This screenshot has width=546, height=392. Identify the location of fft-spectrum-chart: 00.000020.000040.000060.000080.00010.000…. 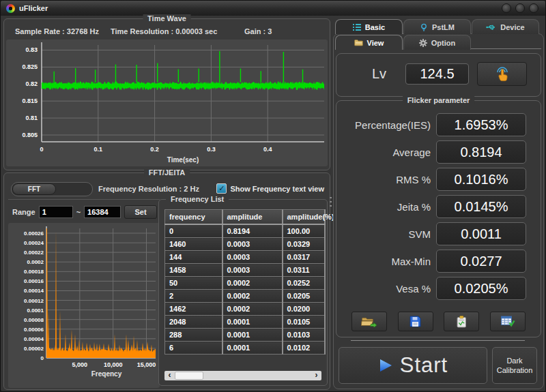
(84, 305).